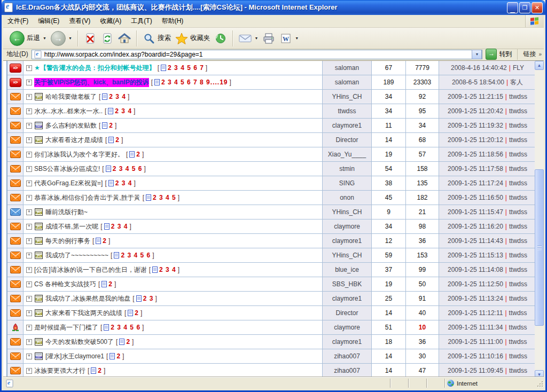 The height and width of the screenshot is (392, 547). I want to click on menu-help: 帮助(H), so click(173, 21).